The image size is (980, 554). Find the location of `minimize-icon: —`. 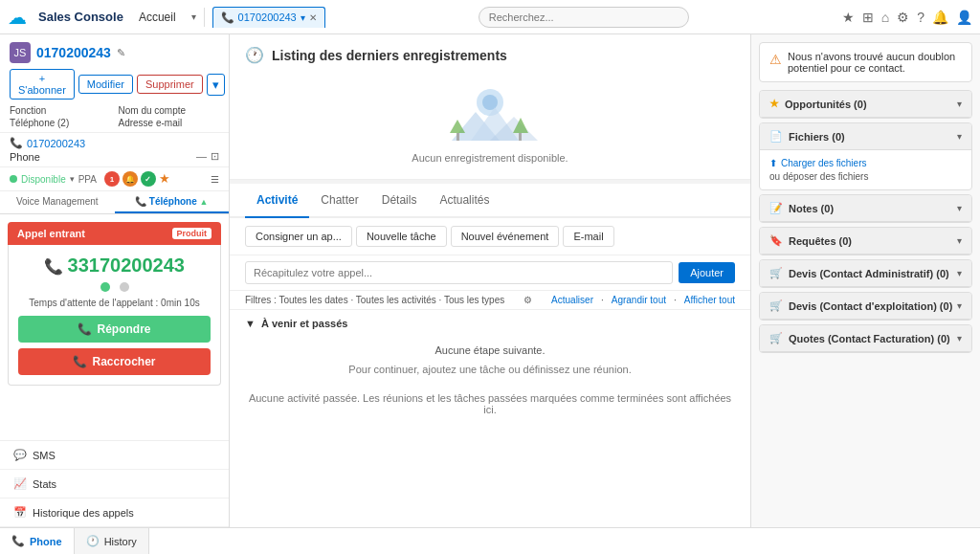

minimize-icon: — is located at coordinates (201, 157).